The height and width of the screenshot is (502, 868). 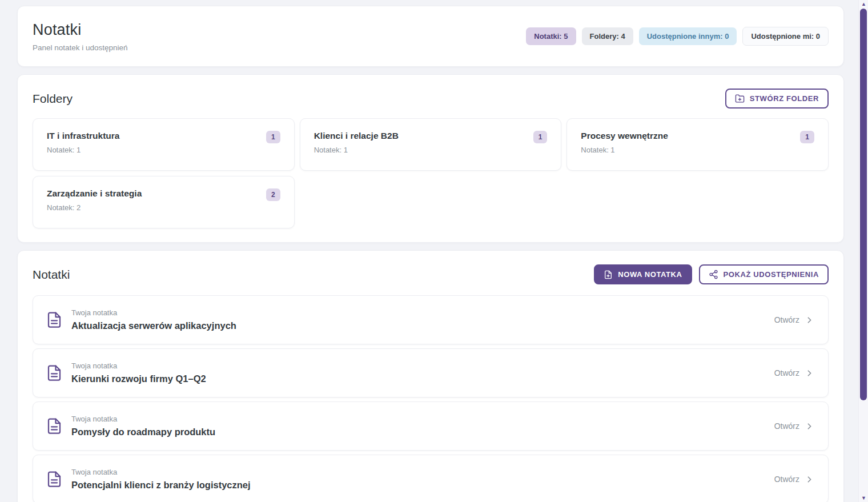 What do you see at coordinates (154, 320) in the screenshot?
I see `note-text: Twoja notatkaAktualizacja serwerów aplik…` at bounding box center [154, 320].